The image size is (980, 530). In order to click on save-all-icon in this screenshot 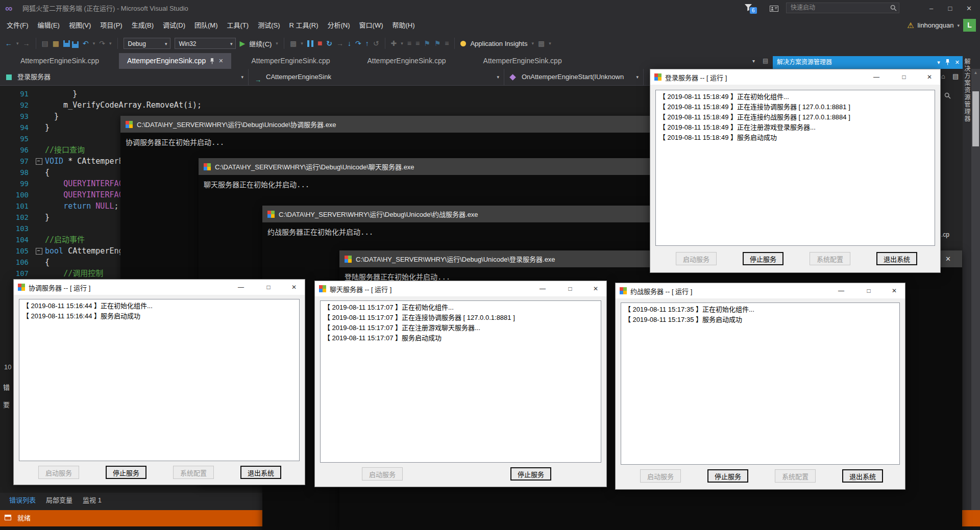, I will do `click(76, 45)`.